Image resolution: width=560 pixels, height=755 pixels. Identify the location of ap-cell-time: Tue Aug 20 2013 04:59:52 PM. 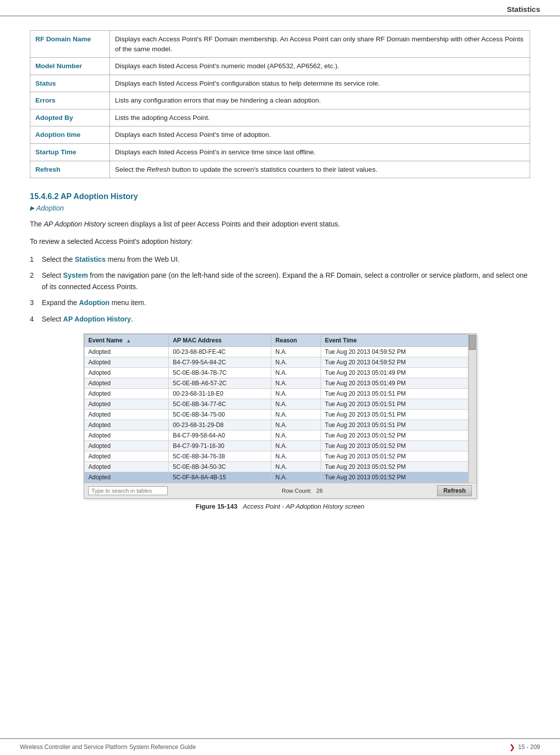
(394, 362).